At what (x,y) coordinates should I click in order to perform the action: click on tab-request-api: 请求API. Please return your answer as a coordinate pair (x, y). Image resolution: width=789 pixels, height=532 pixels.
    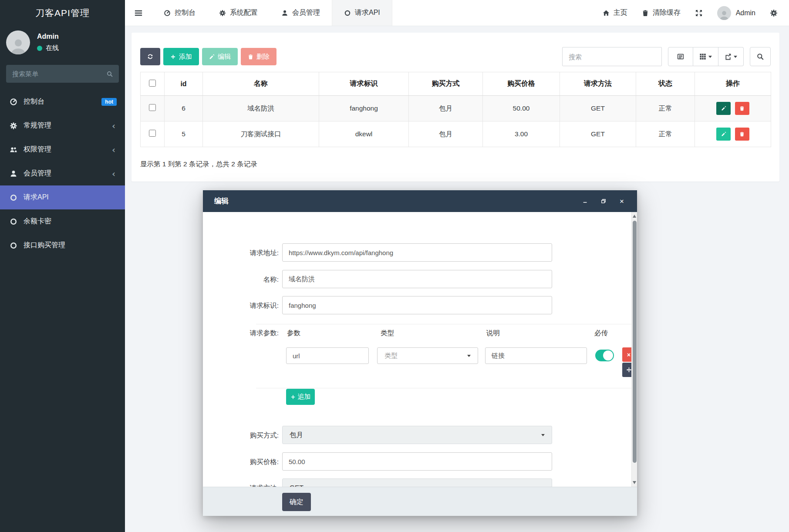
    Looking at the image, I should click on (362, 13).